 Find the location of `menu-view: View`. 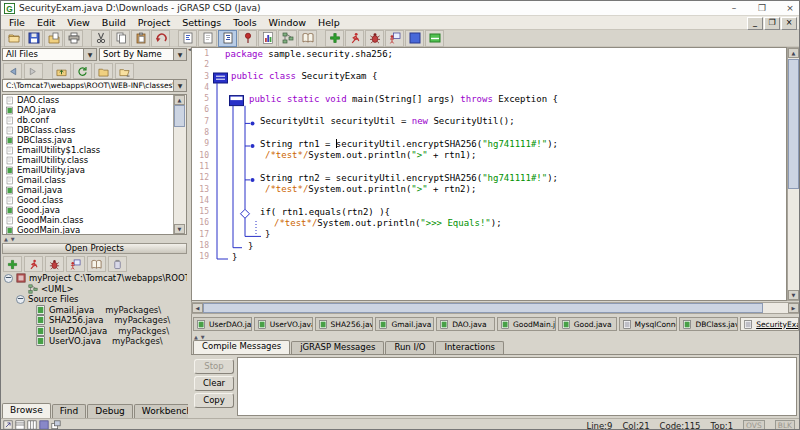

menu-view: View is located at coordinates (78, 22).